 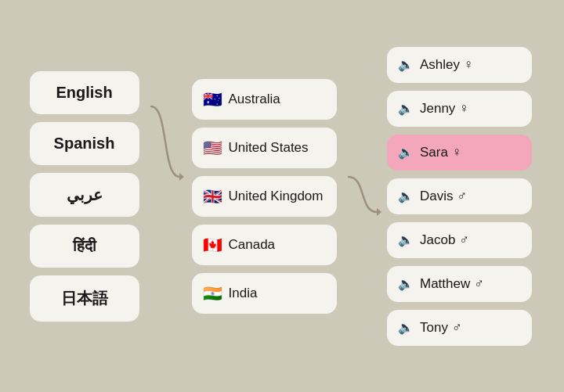 I want to click on matthew-label: Matthew ♂, so click(x=452, y=284).